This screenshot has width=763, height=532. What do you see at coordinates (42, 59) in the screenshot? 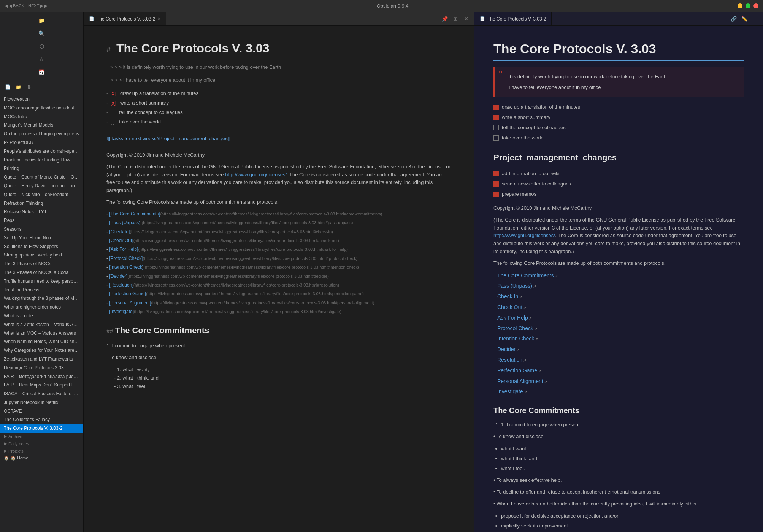
I see `sidebar-star-icon: ☆` at bounding box center [42, 59].